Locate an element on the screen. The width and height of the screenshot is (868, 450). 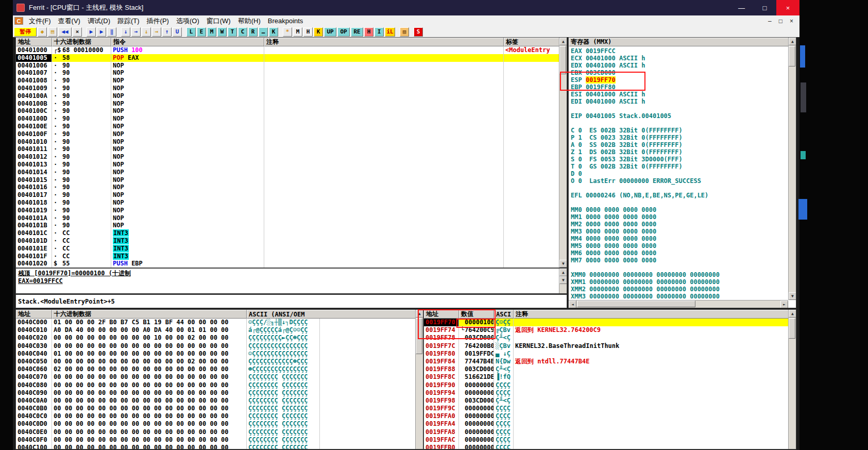
menu-item-5: 选项(O) is located at coordinates (188, 21).